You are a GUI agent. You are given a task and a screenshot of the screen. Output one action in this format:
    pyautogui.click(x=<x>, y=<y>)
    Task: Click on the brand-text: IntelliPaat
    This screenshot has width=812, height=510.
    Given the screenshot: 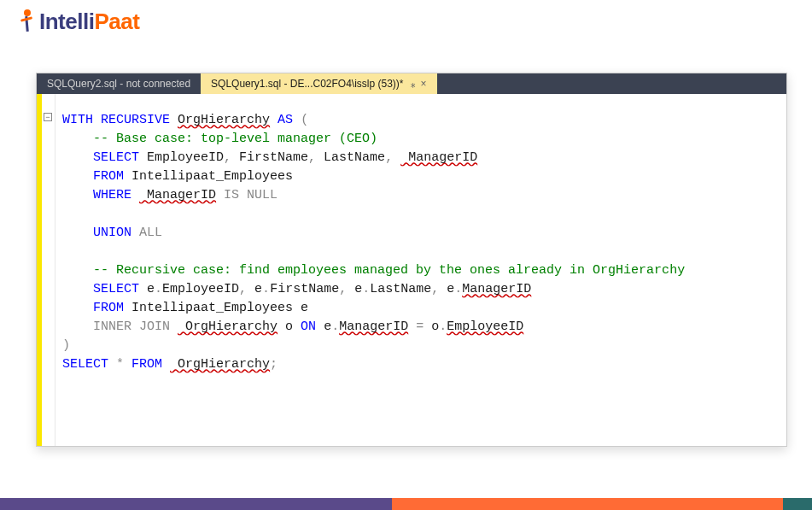 What is the action you would take?
    pyautogui.click(x=89, y=22)
    